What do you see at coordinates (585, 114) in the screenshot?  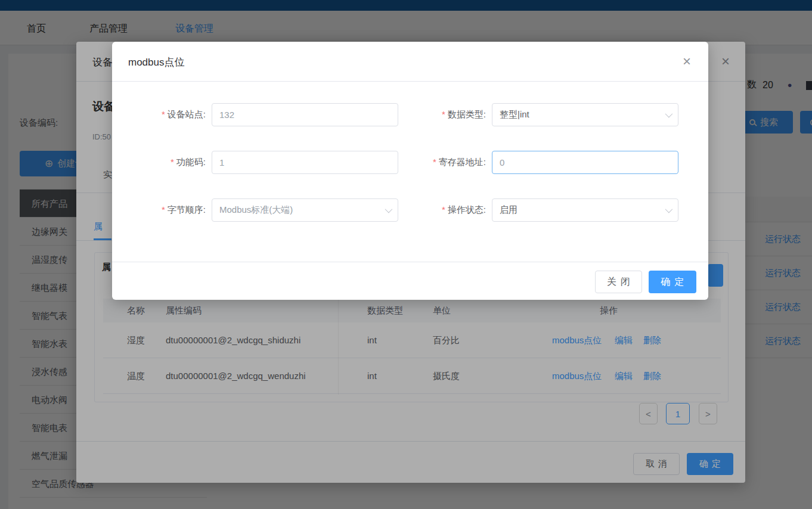 I see `datatype-select: 整型|int` at bounding box center [585, 114].